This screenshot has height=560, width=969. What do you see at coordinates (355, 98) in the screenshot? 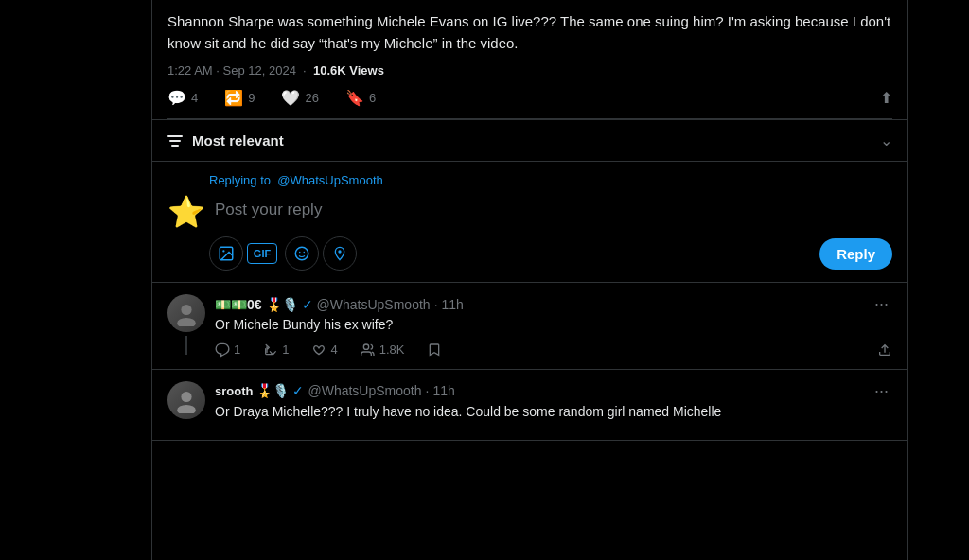
I see `bookmark-icon: 🔖` at bounding box center [355, 98].